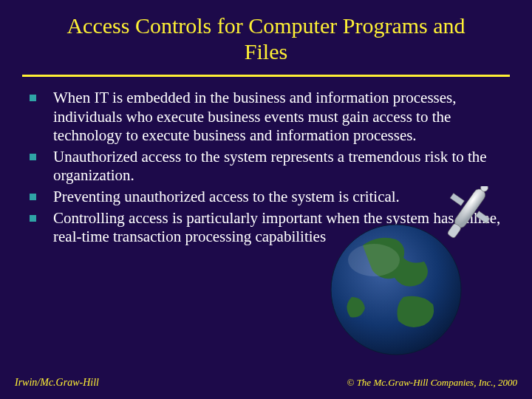 Image resolution: width=532 pixels, height=399 pixels. What do you see at coordinates (276, 228) in the screenshot?
I see `bullet-text: Controlling access is particularly impor…` at bounding box center [276, 228].